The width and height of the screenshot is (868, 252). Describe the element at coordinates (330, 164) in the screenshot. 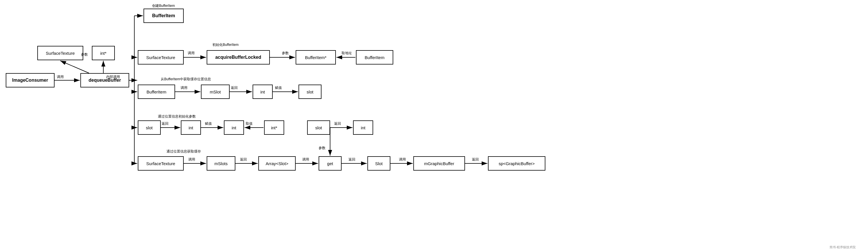

I see `node-get: get` at that location.